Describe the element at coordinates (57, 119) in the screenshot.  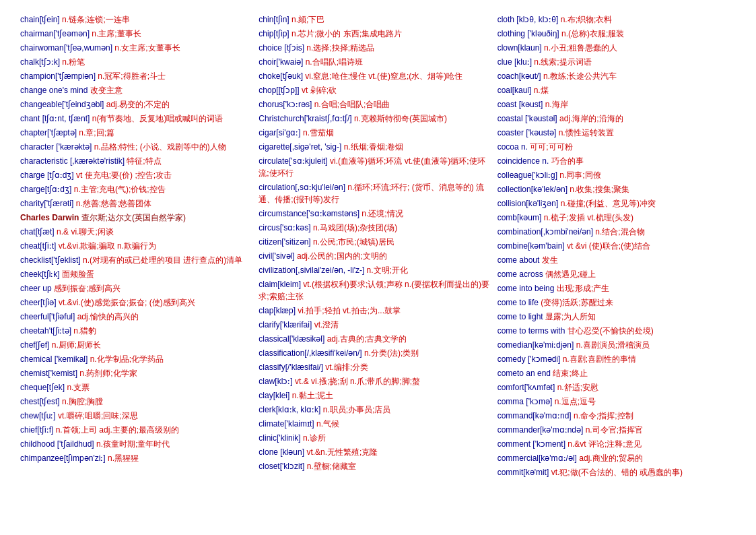
I see `entry-english: chant [tʃɑːnt, tʃænt]` at that location.